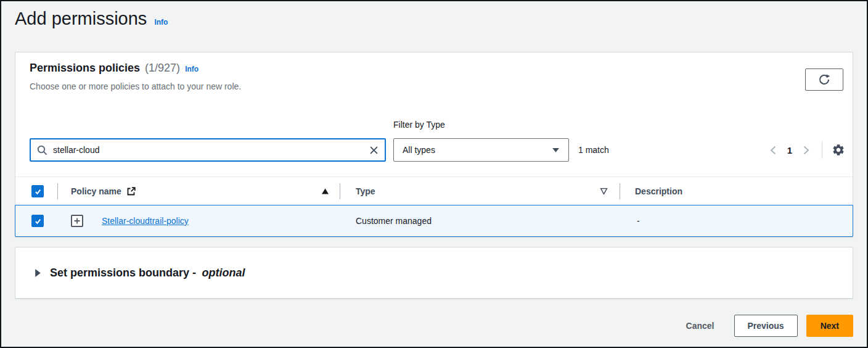 The image size is (868, 348). What do you see at coordinates (366, 191) in the screenshot?
I see `column-header-type: Type` at bounding box center [366, 191].